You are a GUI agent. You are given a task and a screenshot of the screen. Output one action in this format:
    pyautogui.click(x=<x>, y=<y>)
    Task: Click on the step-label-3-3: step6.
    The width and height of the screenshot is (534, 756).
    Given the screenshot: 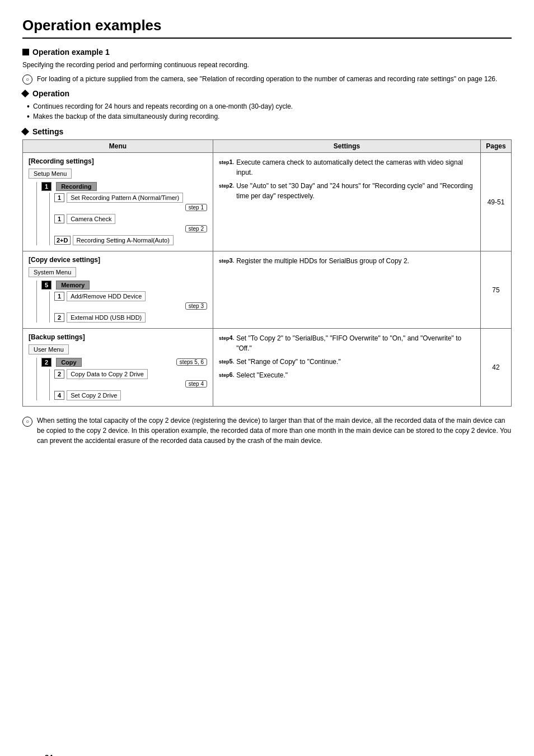 What is the action you would take?
    pyautogui.click(x=226, y=375)
    